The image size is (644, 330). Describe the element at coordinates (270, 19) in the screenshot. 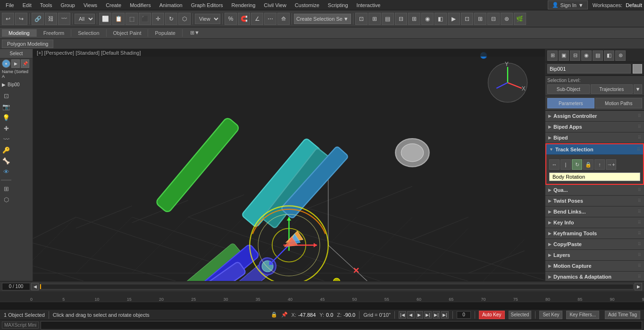

I see `spinner-snap-button: ⋯` at that location.